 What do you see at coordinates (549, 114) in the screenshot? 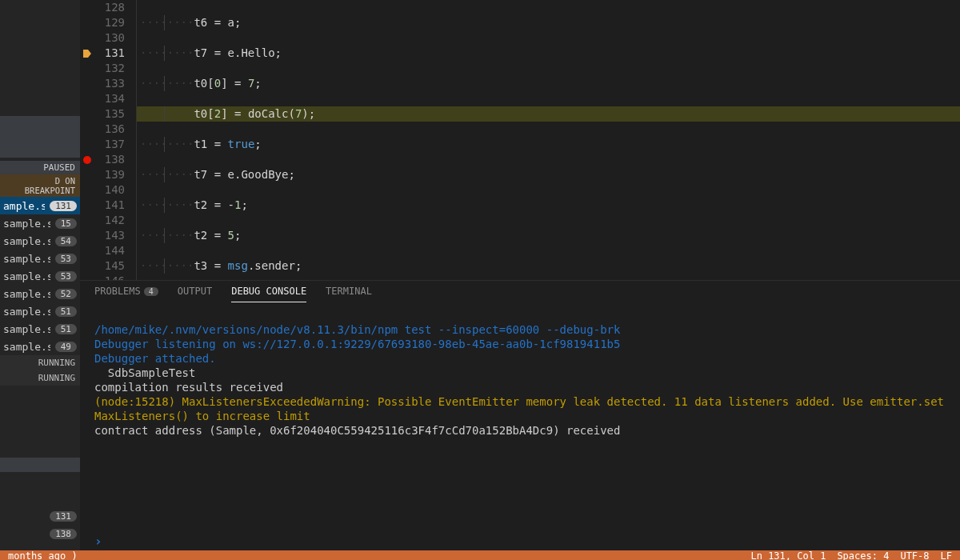
I see `current-execution-line: ········t0[2] = doCalc(7);` at bounding box center [549, 114].